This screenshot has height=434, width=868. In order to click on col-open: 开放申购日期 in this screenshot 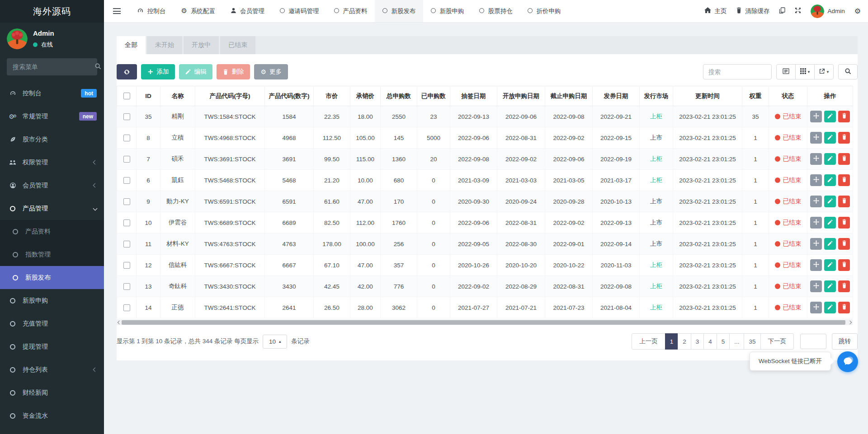, I will do `click(521, 96)`.